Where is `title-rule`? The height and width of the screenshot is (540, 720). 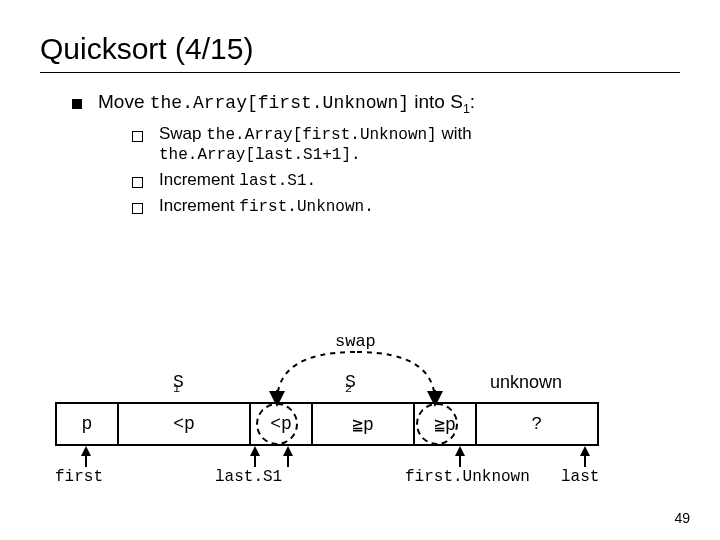 title-rule is located at coordinates (360, 72).